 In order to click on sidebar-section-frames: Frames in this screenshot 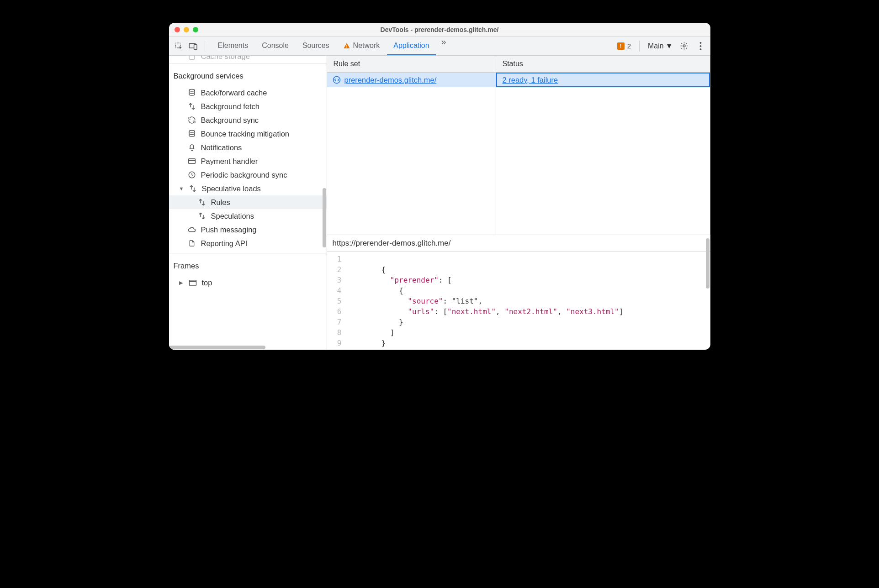, I will do `click(248, 266)`.